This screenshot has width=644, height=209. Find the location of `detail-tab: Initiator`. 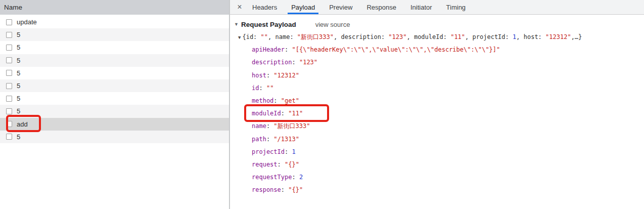

detail-tab: Initiator is located at coordinates (422, 7).